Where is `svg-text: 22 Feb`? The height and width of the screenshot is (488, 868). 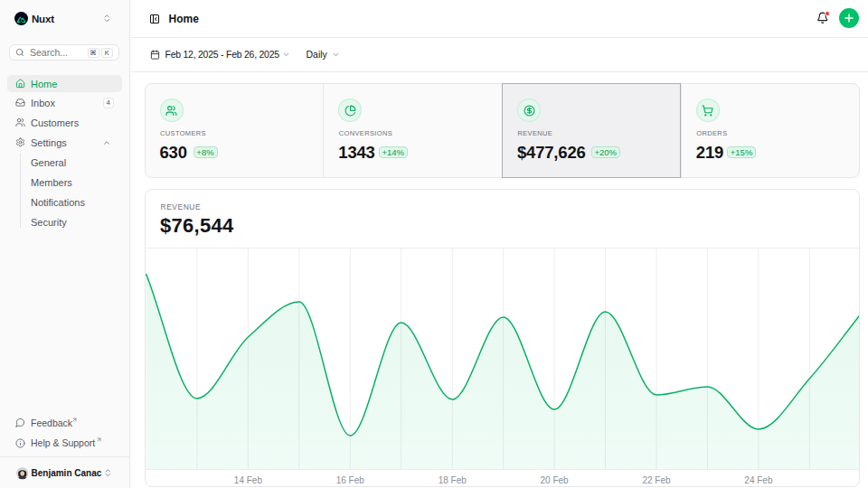 svg-text: 22 Feb is located at coordinates (656, 481).